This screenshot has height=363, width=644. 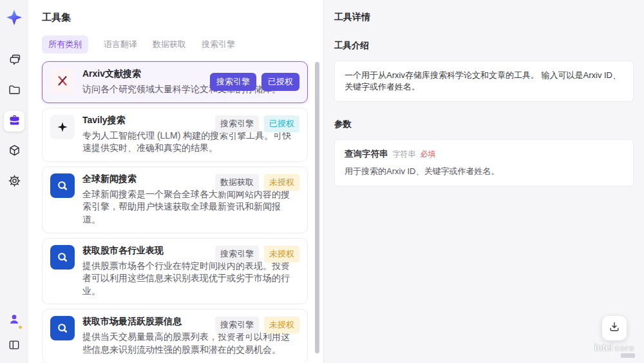 What do you see at coordinates (62, 127) in the screenshot?
I see `tavily-star-icon` at bounding box center [62, 127].